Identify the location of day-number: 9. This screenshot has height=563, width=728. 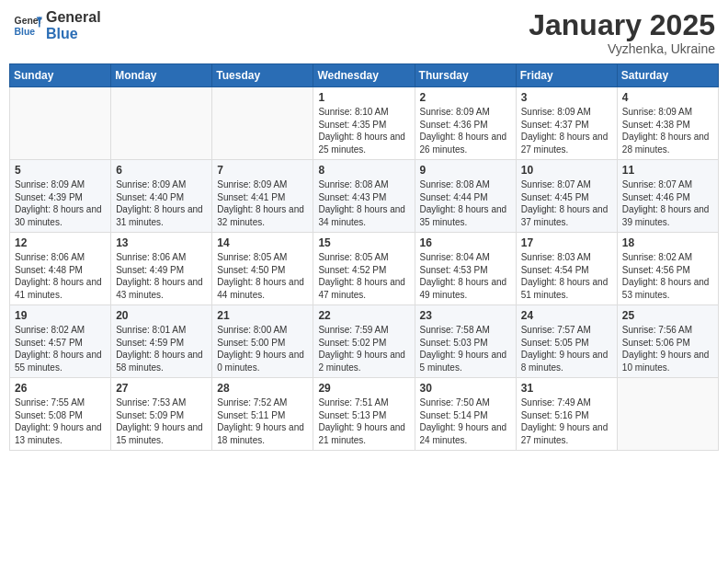
(465, 170).